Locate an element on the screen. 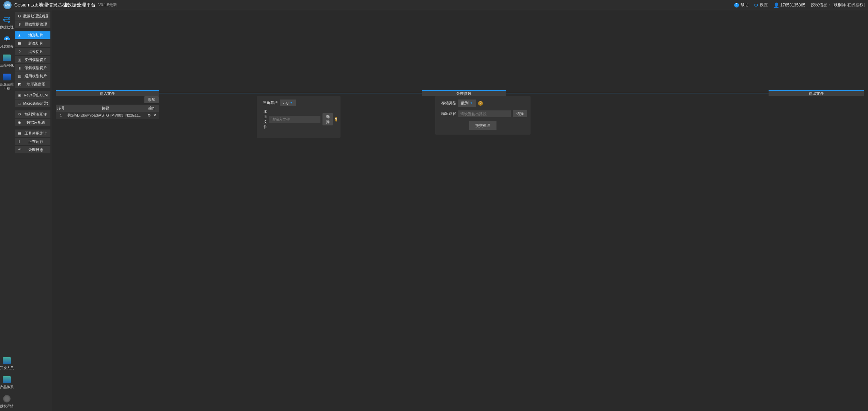 This screenshot has width=868, height=411. output-path-input is located at coordinates (485, 114).